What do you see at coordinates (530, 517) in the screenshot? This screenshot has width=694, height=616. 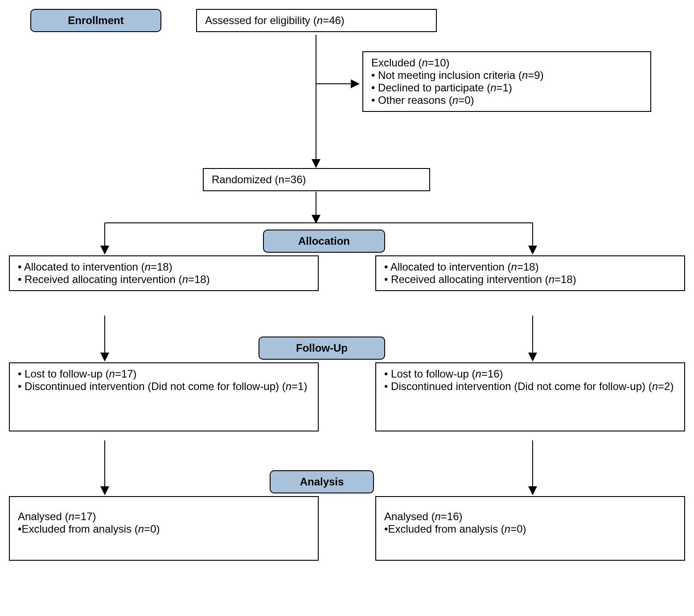 I see `analysis-right-analysed: Analysed (n=16)` at bounding box center [530, 517].